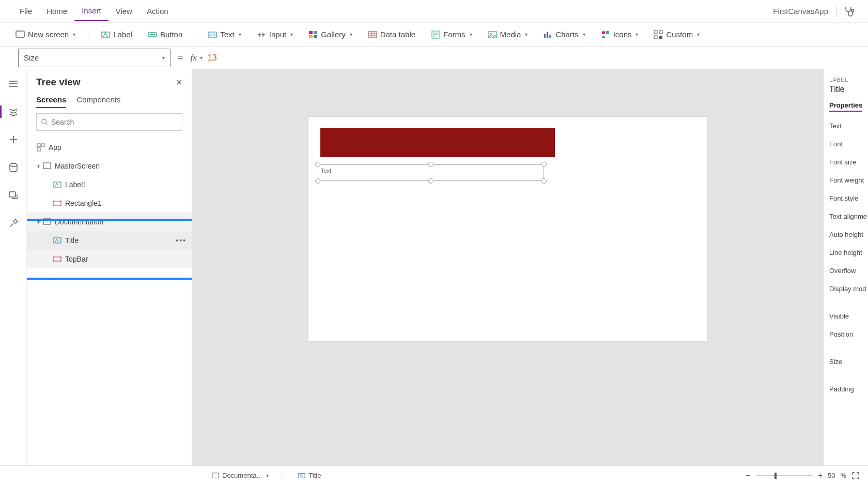  What do you see at coordinates (45, 35) in the screenshot?
I see `new-screen-button: New screen ▾` at bounding box center [45, 35].